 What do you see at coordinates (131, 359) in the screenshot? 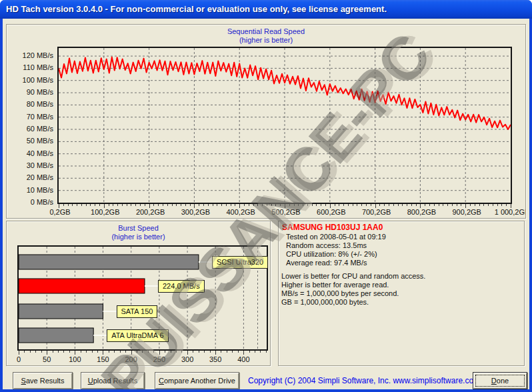
I see `burst-x-axis-label: 200` at bounding box center [131, 359].